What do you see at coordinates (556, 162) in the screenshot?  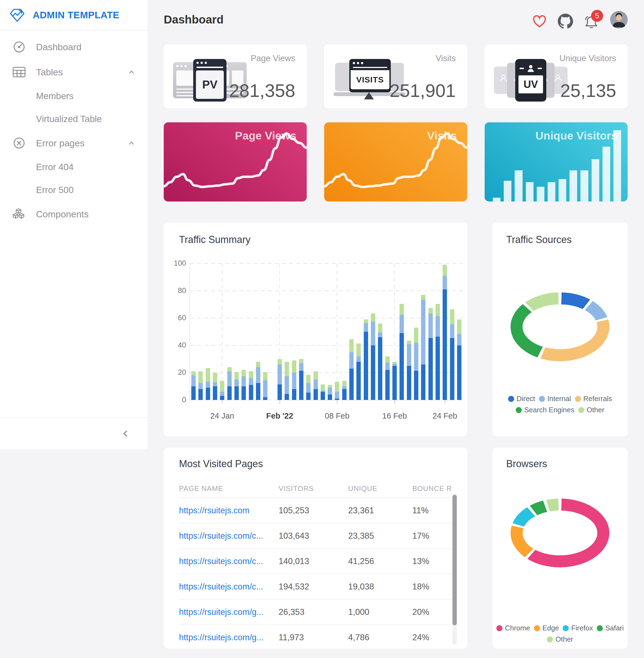 I see `unique-visitors-trend-card: Unique Visitors` at bounding box center [556, 162].